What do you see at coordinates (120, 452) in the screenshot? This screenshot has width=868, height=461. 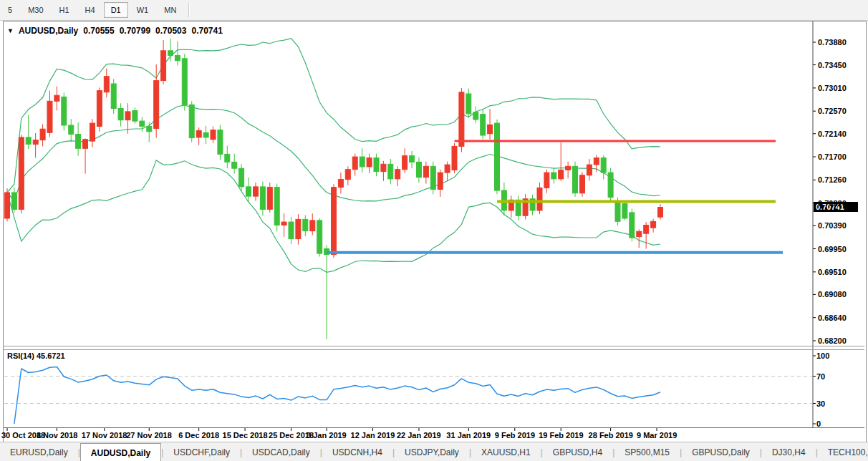 I see `tab-audusd-daily: AUDUSD,Daily` at bounding box center [120, 452].